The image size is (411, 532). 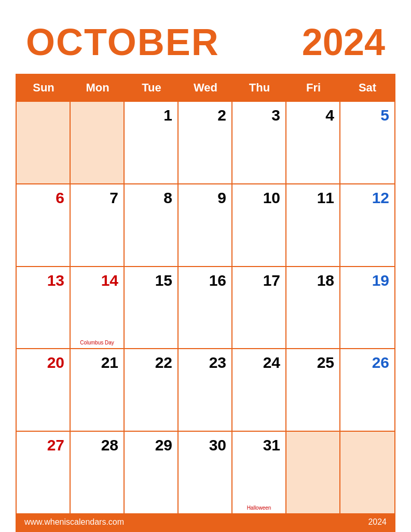 I want to click on calendar-header: OCTOBER 2024, so click(x=206, y=45).